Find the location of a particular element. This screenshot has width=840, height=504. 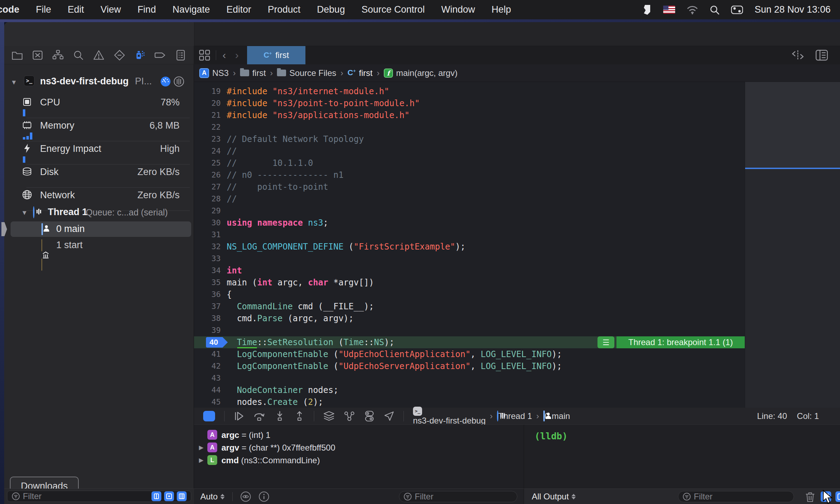

filter-flag-toggle is located at coordinates (156, 496).